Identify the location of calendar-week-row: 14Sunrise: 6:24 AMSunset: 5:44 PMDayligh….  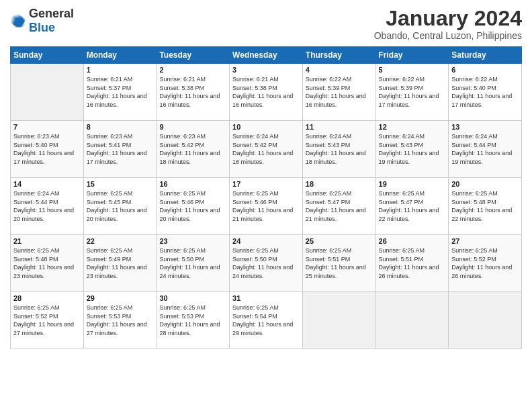
(266, 207).